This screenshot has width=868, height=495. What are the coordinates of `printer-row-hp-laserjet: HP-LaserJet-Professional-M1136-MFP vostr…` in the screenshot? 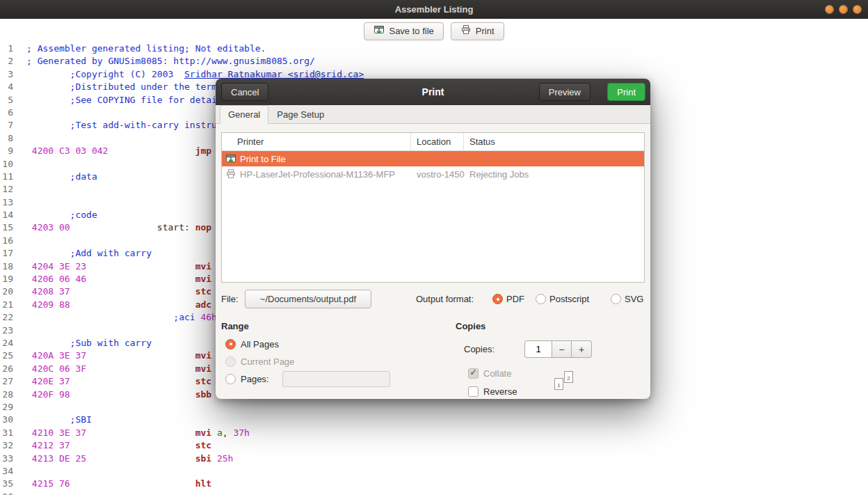 It's located at (433, 174).